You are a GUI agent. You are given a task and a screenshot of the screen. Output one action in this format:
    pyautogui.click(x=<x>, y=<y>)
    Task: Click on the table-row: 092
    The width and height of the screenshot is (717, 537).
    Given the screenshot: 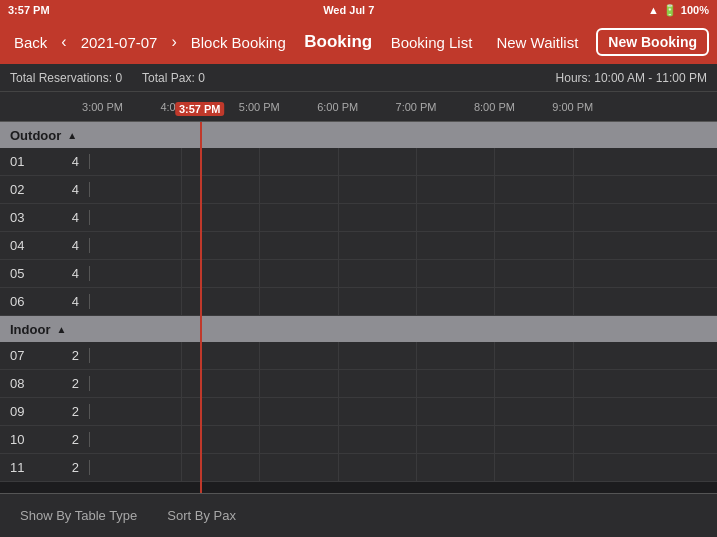 What is the action you would take?
    pyautogui.click(x=358, y=412)
    